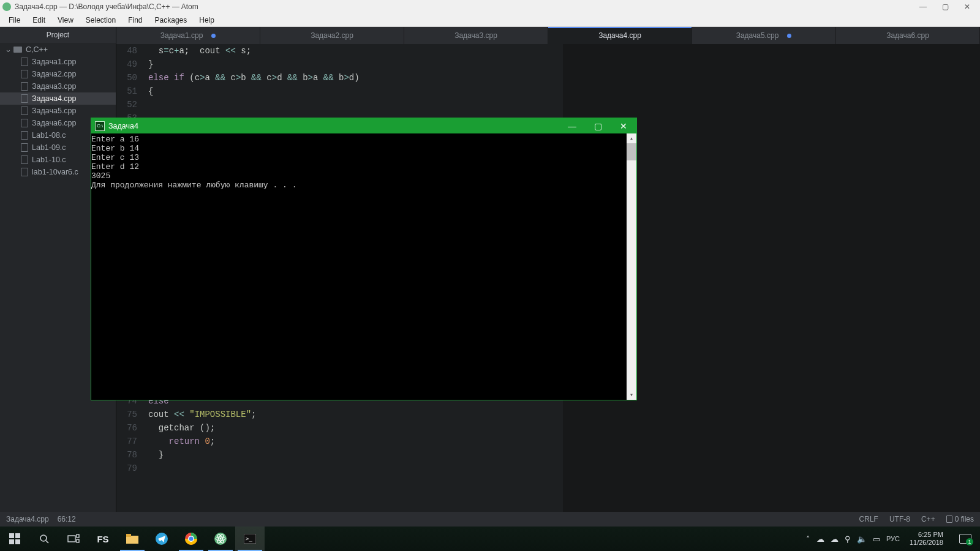 The width and height of the screenshot is (980, 551). Describe the element at coordinates (191, 539) in the screenshot. I see `taskbar-app-chrome` at that location.